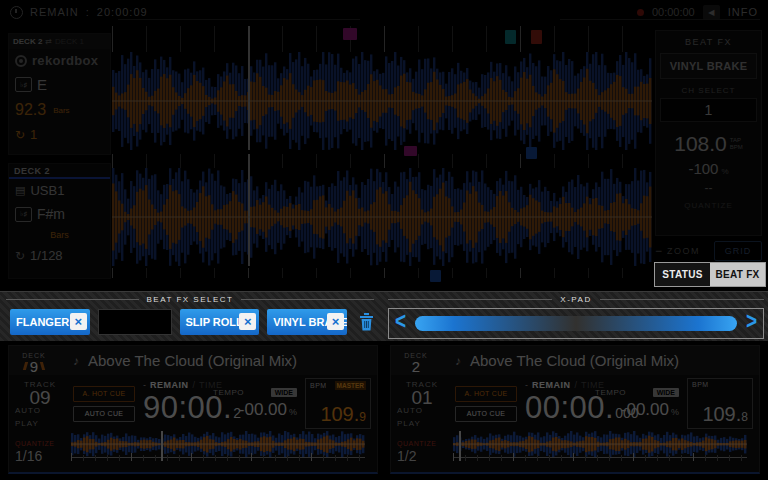 This screenshot has height=480, width=768. I want to click on quantize-value: 1/16, so click(40, 456).